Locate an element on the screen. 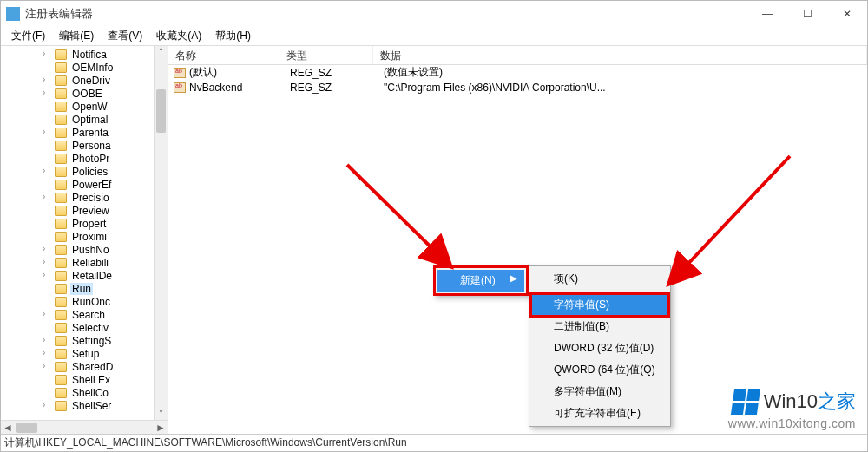 This screenshot has width=868, height=452. tree-item: ›Search is located at coordinates (84, 314).